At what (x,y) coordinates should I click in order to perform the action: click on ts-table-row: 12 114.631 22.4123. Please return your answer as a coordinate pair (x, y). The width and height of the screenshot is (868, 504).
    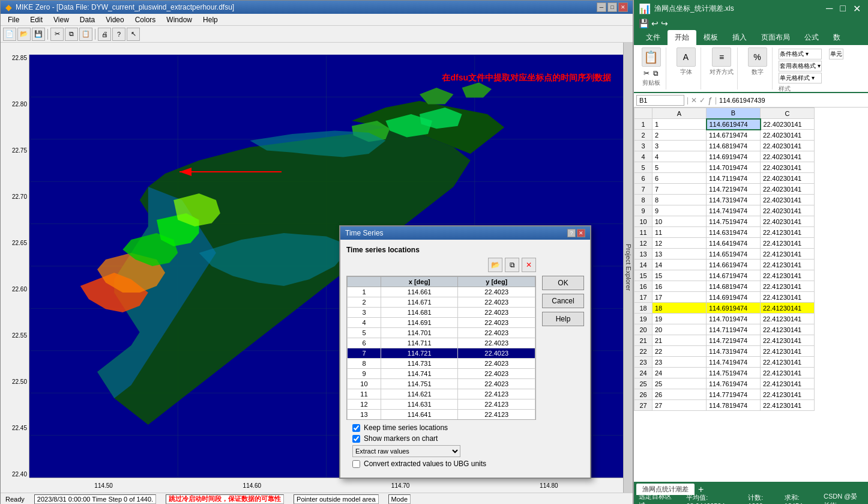
    Looking at the image, I should click on (442, 405).